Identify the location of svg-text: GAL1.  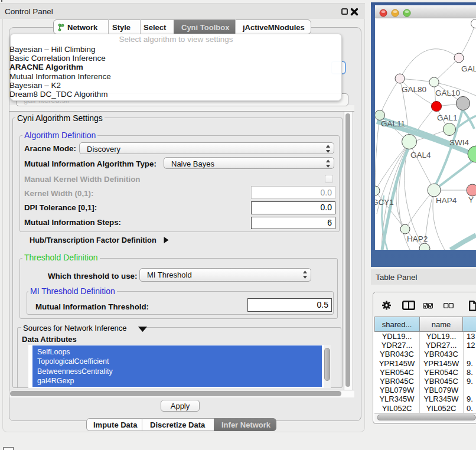
(448, 118).